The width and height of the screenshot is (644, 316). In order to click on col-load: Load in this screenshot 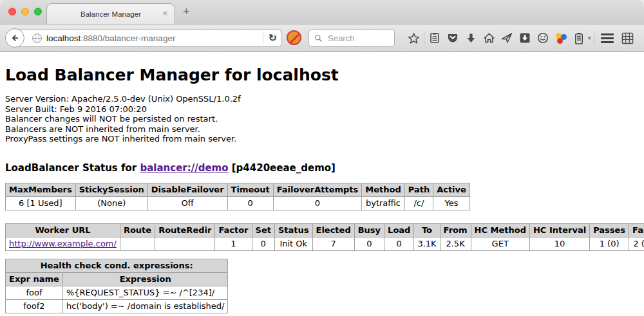, I will do `click(399, 230)`.